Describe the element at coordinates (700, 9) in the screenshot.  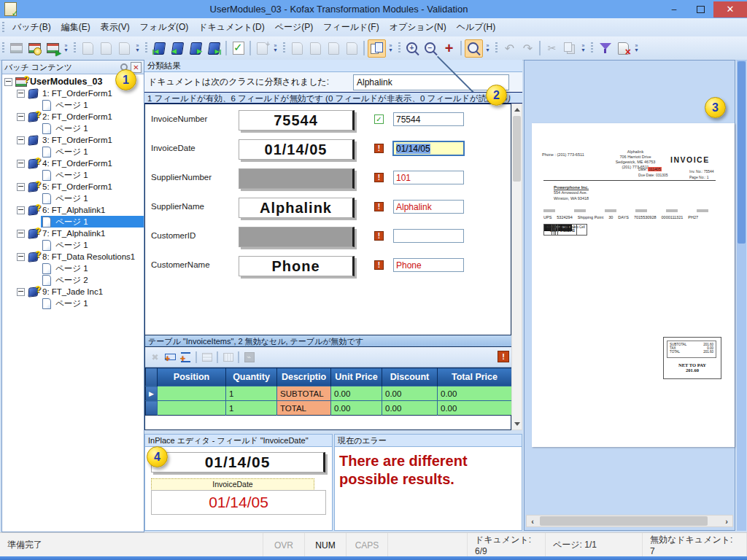
I see `maximize-button` at that location.